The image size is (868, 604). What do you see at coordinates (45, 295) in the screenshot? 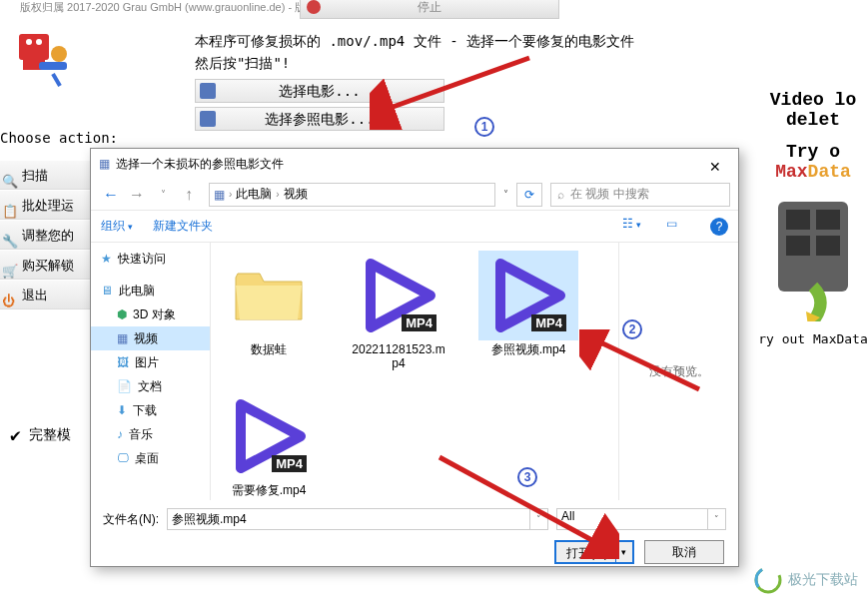
I see `sidebar-exit: ⏻退出` at bounding box center [45, 295].